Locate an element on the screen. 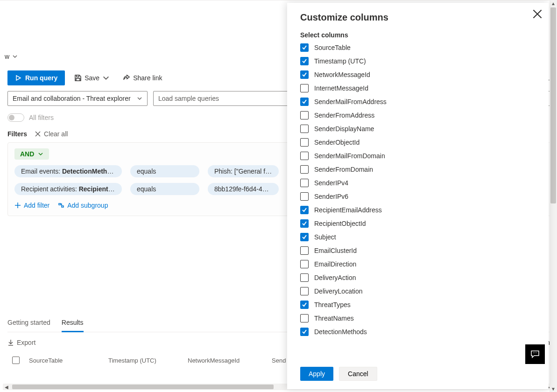 The height and width of the screenshot is (392, 557). column-label: ThreatTypes is located at coordinates (332, 305).